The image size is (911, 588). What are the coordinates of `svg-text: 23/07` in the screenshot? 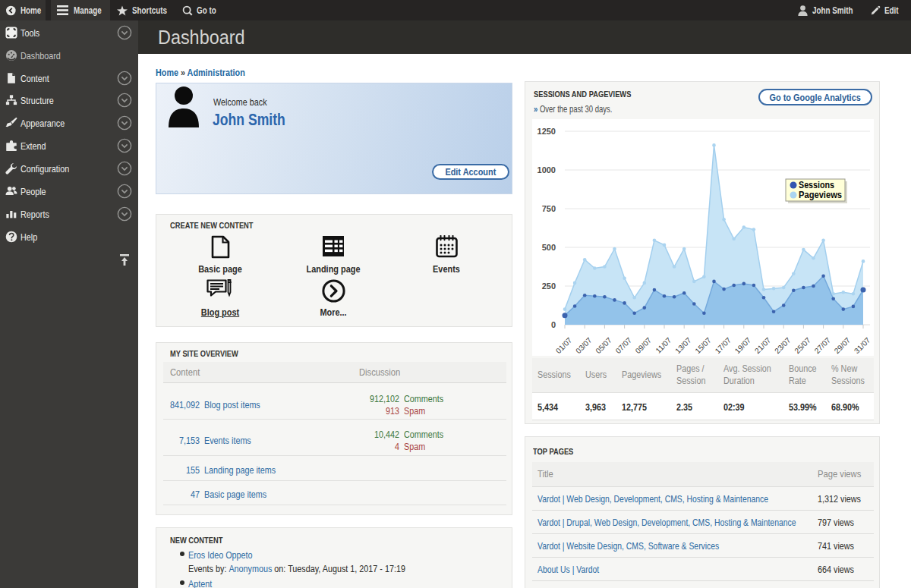 It's located at (783, 345).